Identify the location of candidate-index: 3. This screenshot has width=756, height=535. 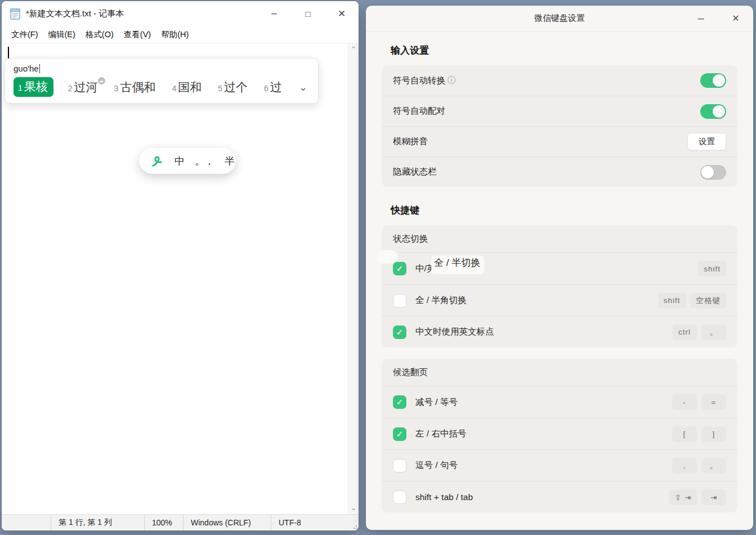
(117, 88).